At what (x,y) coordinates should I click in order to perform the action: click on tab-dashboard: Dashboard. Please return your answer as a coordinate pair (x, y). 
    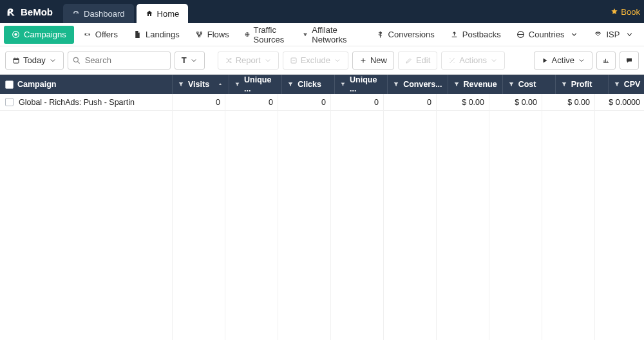
    Looking at the image, I should click on (99, 14).